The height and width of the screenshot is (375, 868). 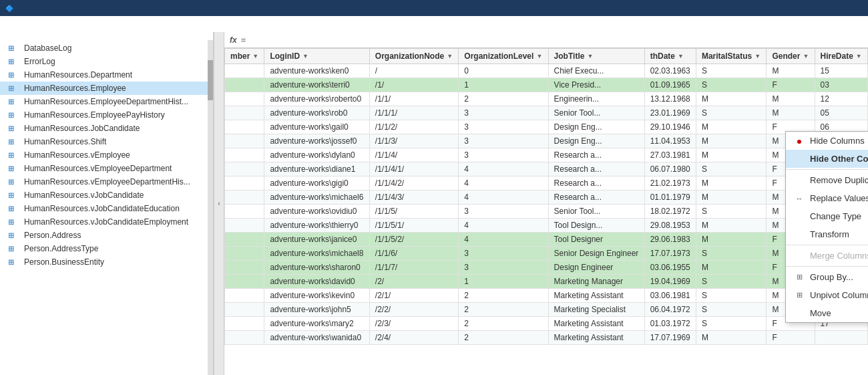 I want to click on cell-14-6: M, so click(x=731, y=267).